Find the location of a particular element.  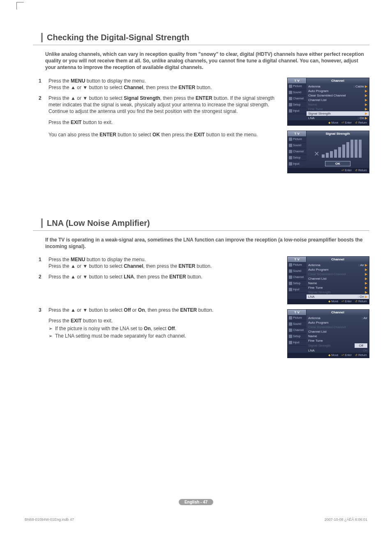

note-exit: Press the EXIT button to exit. is located at coordinates (164, 122).